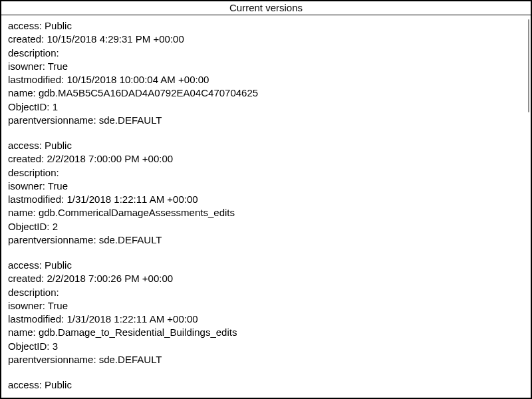 Image resolution: width=532 pixels, height=399 pixels. Describe the element at coordinates (266, 8) in the screenshot. I see `window-title: Current versions` at that location.